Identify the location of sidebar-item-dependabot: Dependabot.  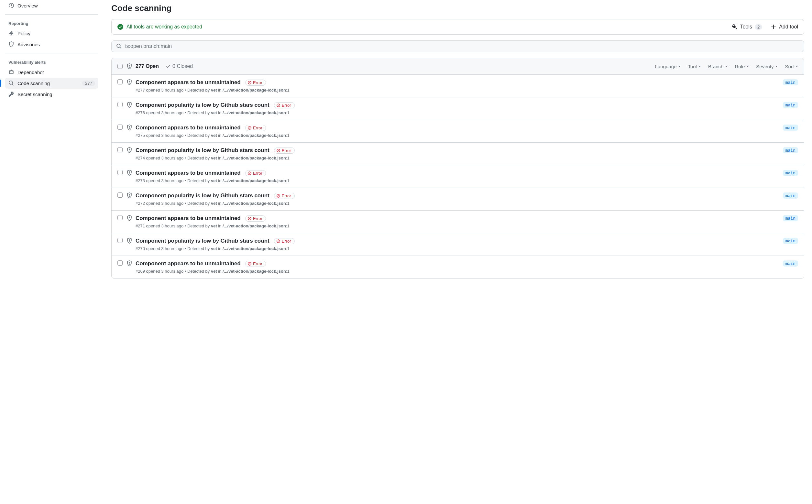
(52, 72).